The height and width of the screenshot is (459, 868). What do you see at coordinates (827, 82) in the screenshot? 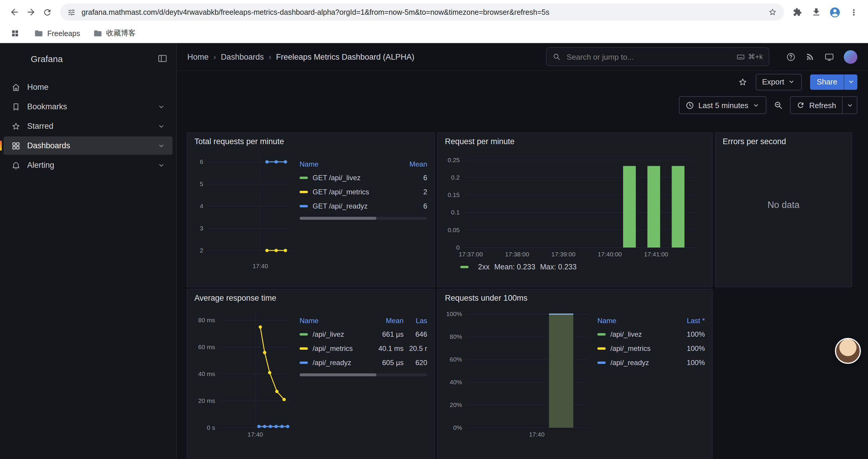
I see `share-button: Share` at bounding box center [827, 82].